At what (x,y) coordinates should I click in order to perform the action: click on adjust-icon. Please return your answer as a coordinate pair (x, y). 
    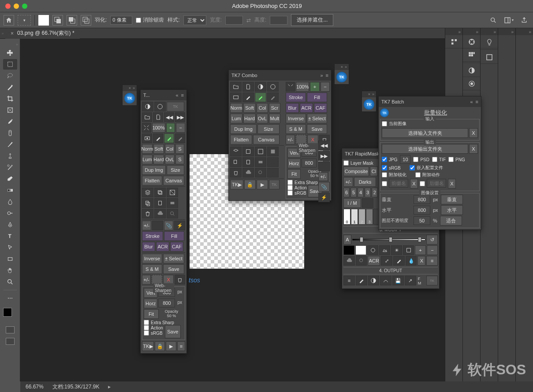
    Looking at the image, I should click on (148, 107).